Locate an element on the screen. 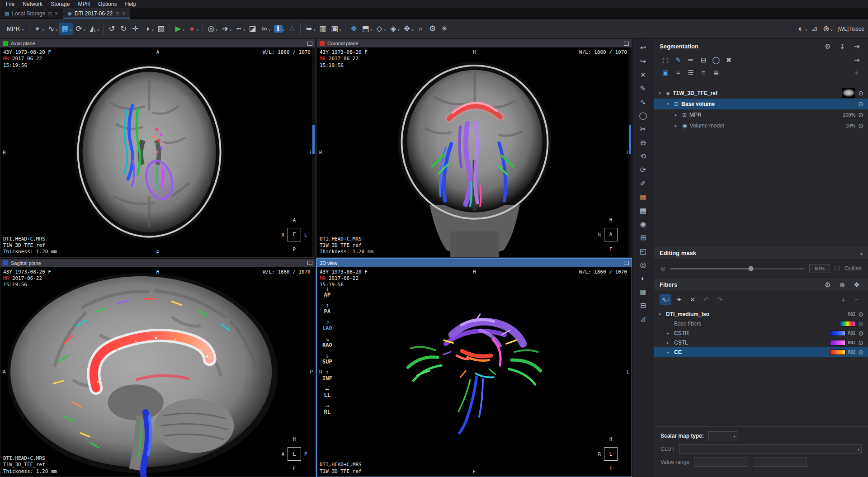 This screenshot has width=868, height=477. tree-row-dti-medium-iso: DTI_medium_Iso ROI is located at coordinates (761, 314).